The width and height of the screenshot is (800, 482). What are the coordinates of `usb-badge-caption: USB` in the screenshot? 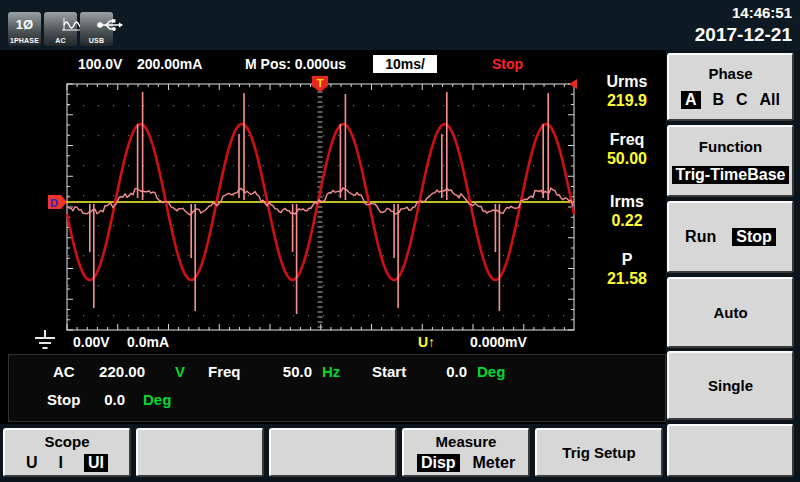 It's located at (96, 42).